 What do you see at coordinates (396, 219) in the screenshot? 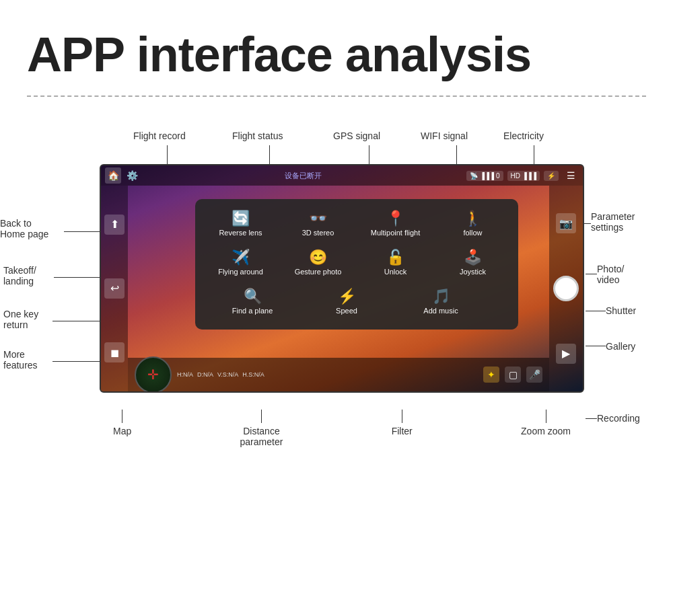
I see `multipoint-icon: 📍` at bounding box center [396, 219].